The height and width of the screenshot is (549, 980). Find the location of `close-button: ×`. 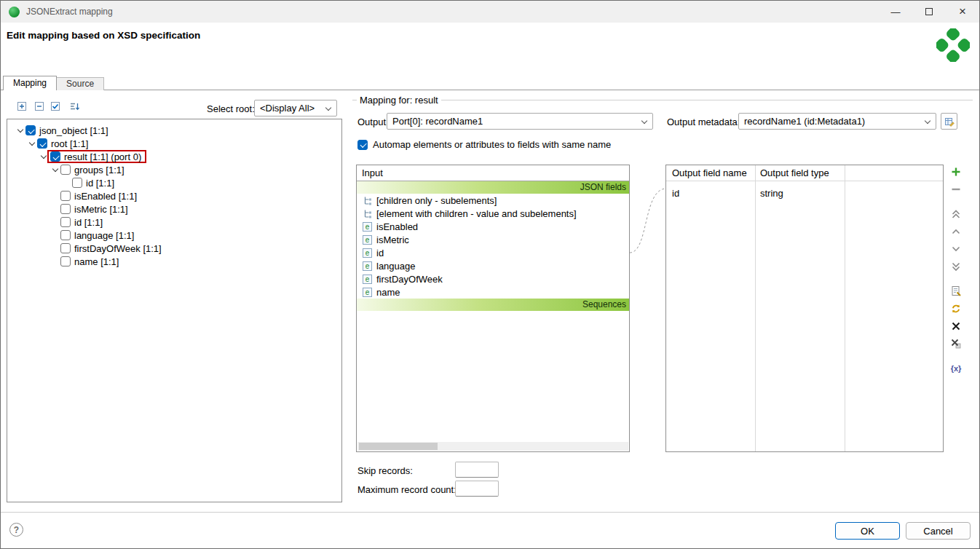

close-button: × is located at coordinates (963, 12).